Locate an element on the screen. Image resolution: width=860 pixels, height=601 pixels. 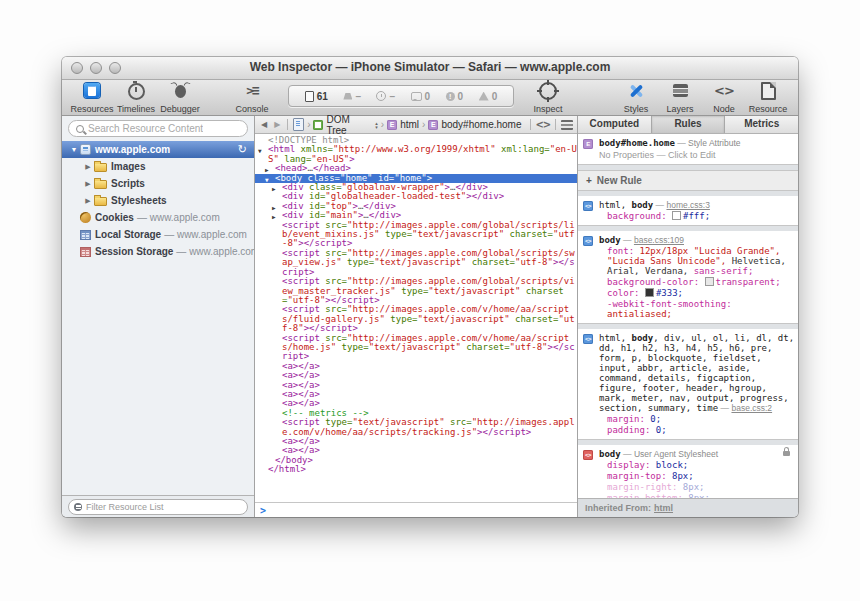
reload-icon: ↻ is located at coordinates (242, 150).